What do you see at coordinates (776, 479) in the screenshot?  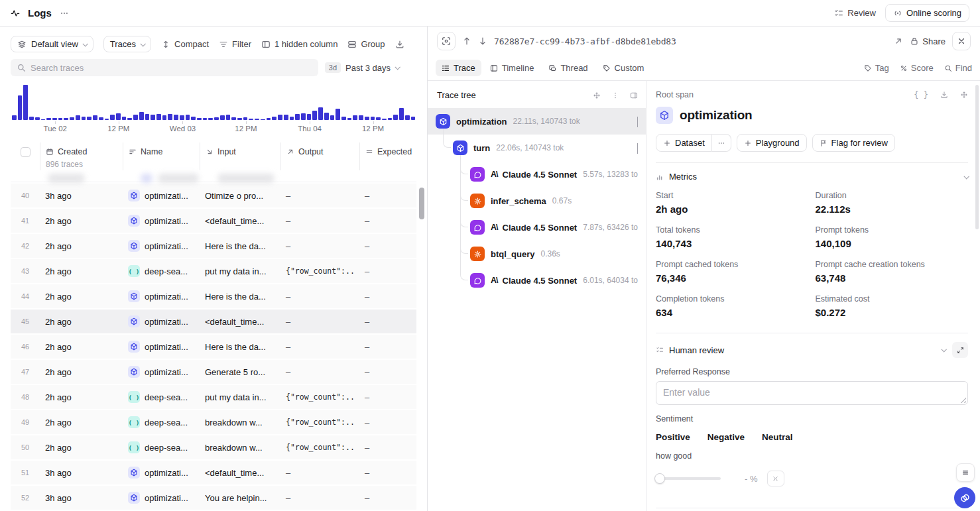 I see `clear-score-button` at bounding box center [776, 479].